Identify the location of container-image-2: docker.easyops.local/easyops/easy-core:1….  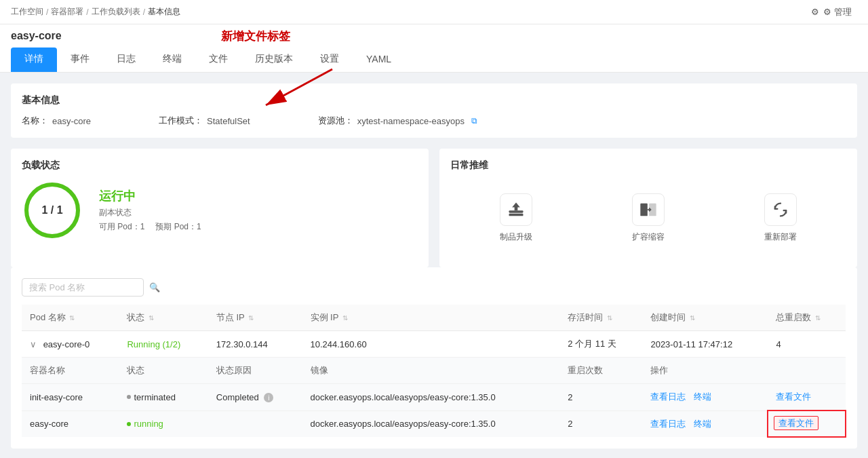
(431, 423).